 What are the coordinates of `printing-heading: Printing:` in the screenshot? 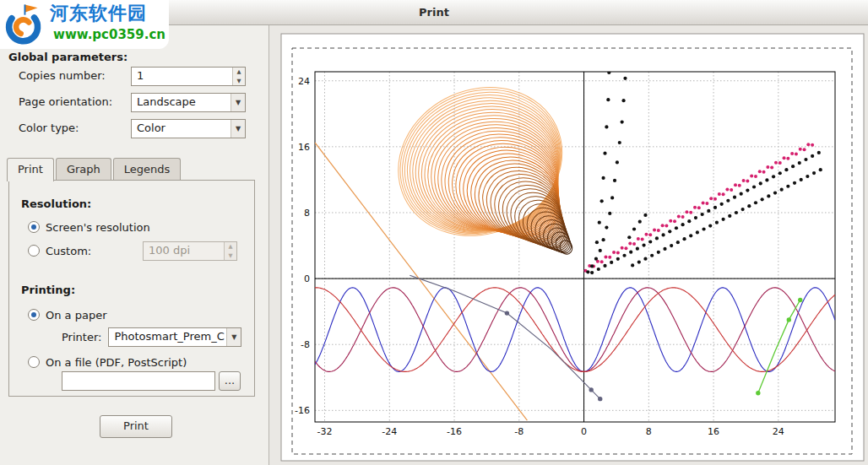 It's located at (48, 290).